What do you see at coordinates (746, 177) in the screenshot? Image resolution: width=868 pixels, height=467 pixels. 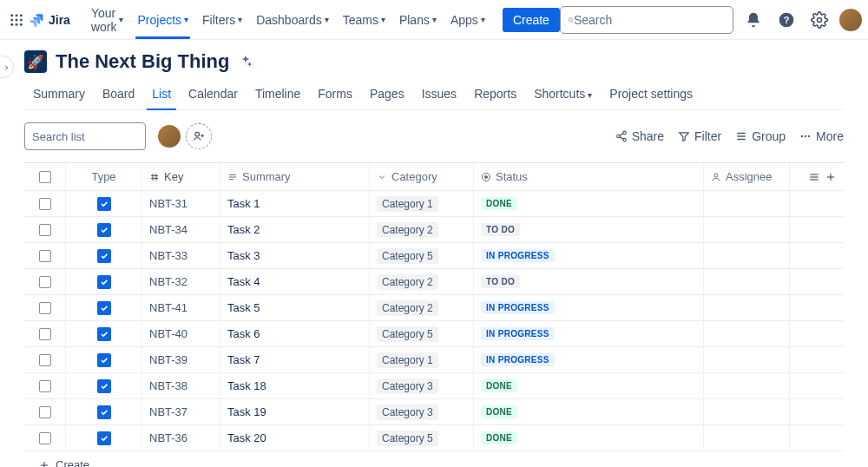 I see `col-assignee: Assignee` at bounding box center [746, 177].